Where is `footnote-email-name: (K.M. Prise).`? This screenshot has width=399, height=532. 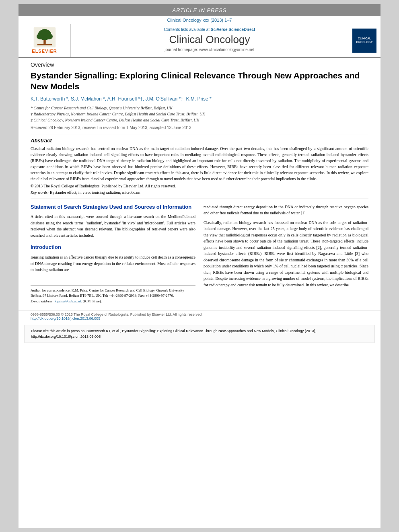
footnote-email-name: (K.M. Prise). is located at coordinates (92, 301).